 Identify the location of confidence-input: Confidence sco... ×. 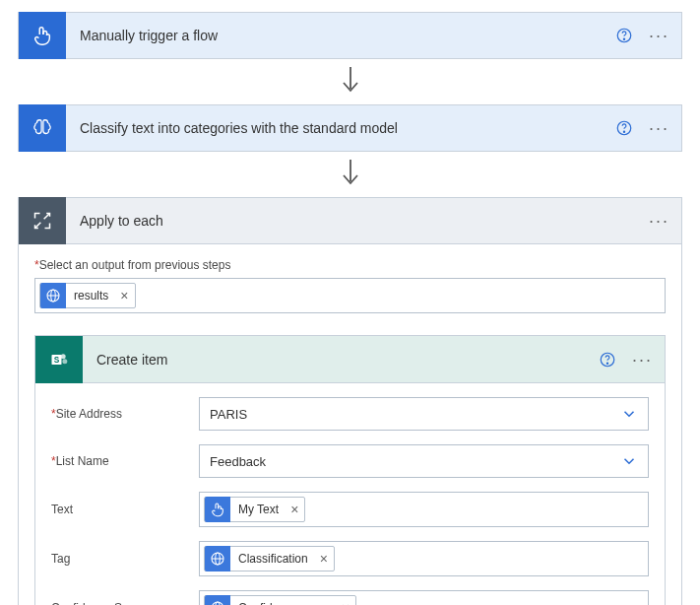
(423, 597).